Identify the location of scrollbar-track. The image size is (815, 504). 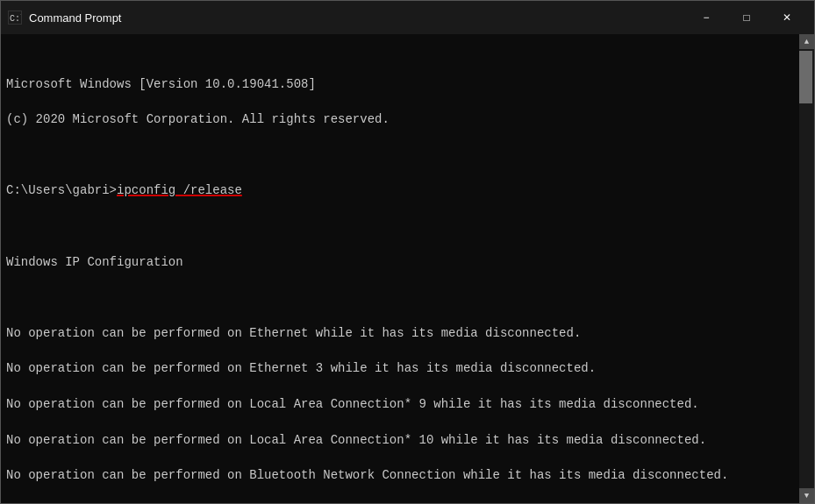
(807, 268).